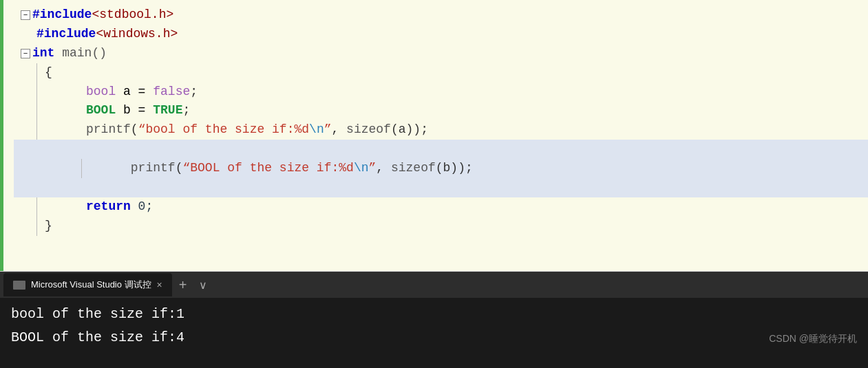 Image resolution: width=868 pixels, height=368 pixels. I want to click on sizeof-7: sizeof, so click(369, 130).